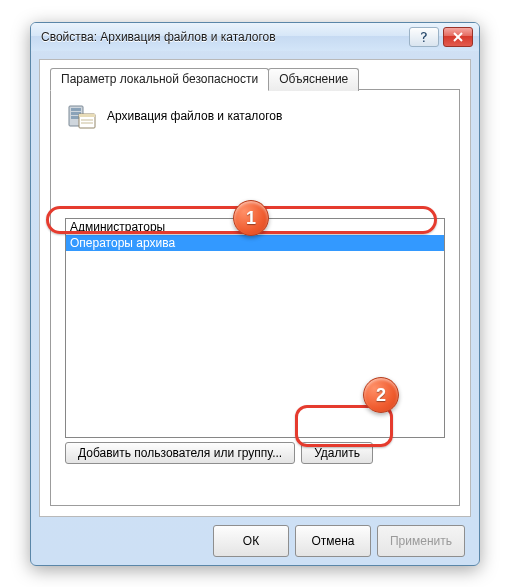 The image size is (505, 587). Describe the element at coordinates (81, 116) in the screenshot. I see `server-policy-icon` at that location.